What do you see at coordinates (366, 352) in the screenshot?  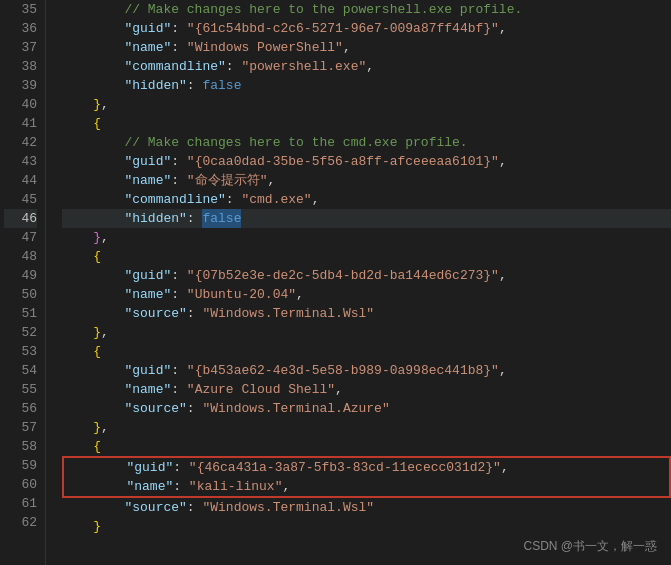 I see `code-line-53: {` at bounding box center [366, 352].